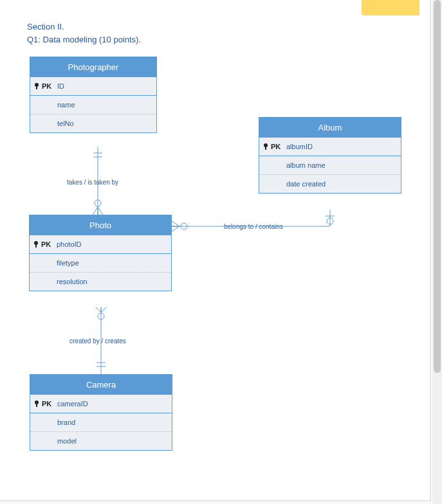 The image size is (442, 504). Describe the element at coordinates (111, 263) in the screenshot. I see `attr: filetype` at that location.